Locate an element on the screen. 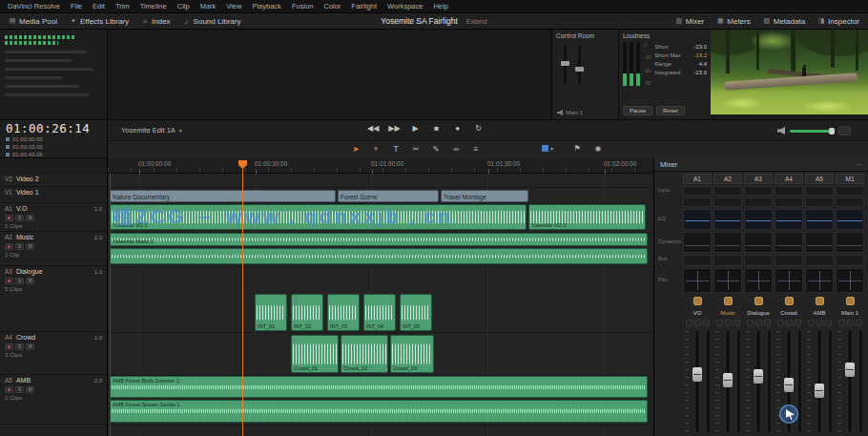 Image resolution: width=868 pixels, height=436 pixels. audio-clip is located at coordinates (379, 256).